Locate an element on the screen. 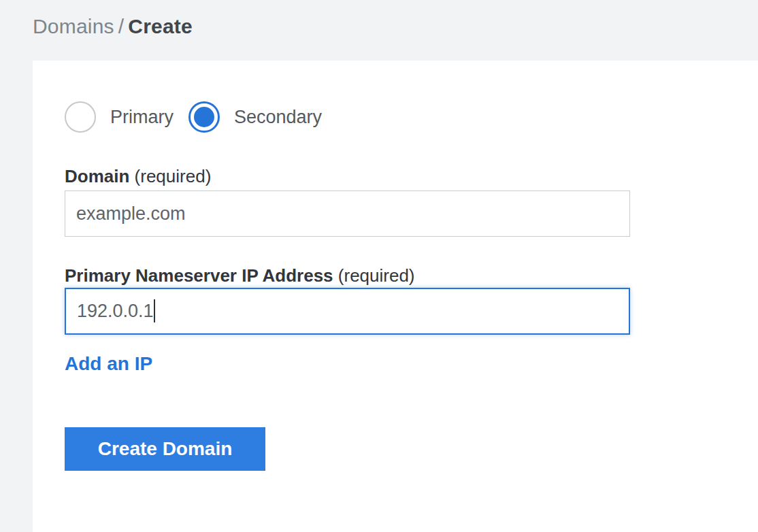 The height and width of the screenshot is (532, 758). ip-required-note: (required) is located at coordinates (377, 276).